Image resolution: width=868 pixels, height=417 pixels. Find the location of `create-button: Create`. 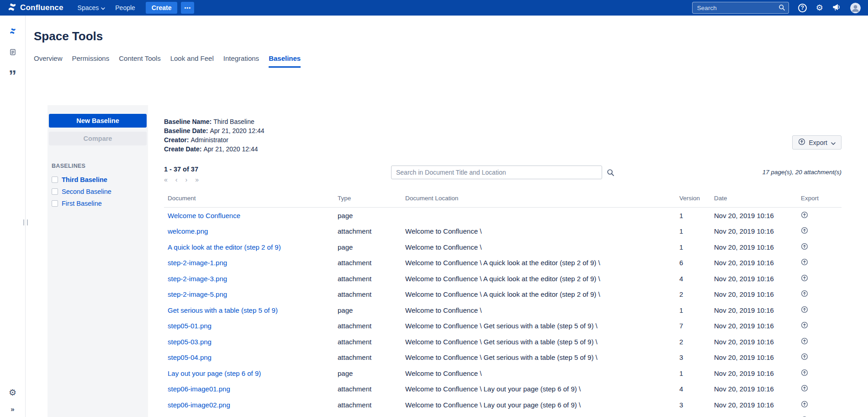

create-button: Create is located at coordinates (162, 8).